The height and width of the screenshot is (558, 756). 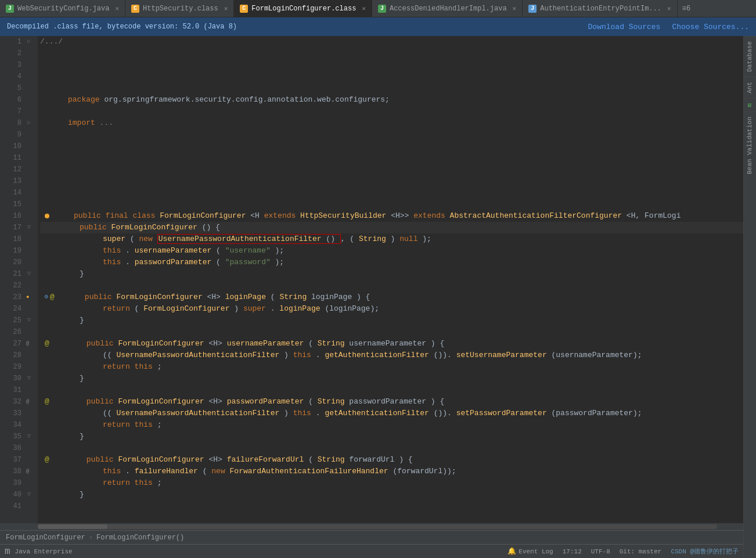 What do you see at coordinates (391, 437) in the screenshot?
I see `code-line-35: }` at bounding box center [391, 437].